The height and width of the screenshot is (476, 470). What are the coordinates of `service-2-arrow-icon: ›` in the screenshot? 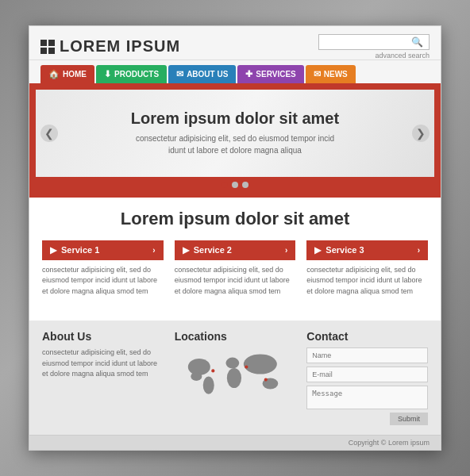 It's located at (286, 251).